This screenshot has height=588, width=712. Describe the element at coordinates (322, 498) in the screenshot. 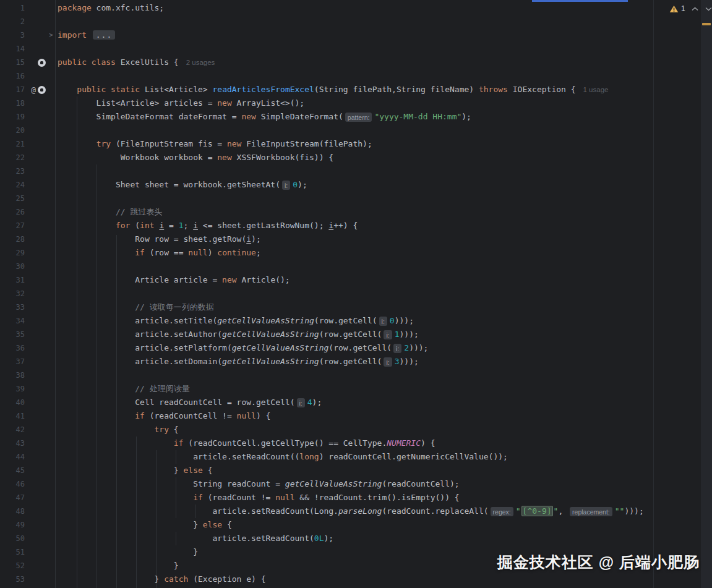

I see `code-line-47: 47 if (readCount != null && !readCount.t…` at that location.